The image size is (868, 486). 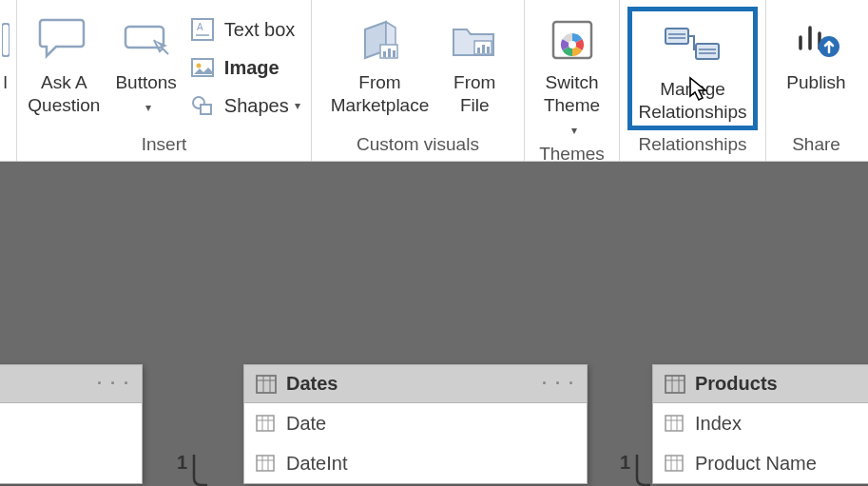 I want to click on ribbon-group-label: Insert, so click(x=164, y=147).